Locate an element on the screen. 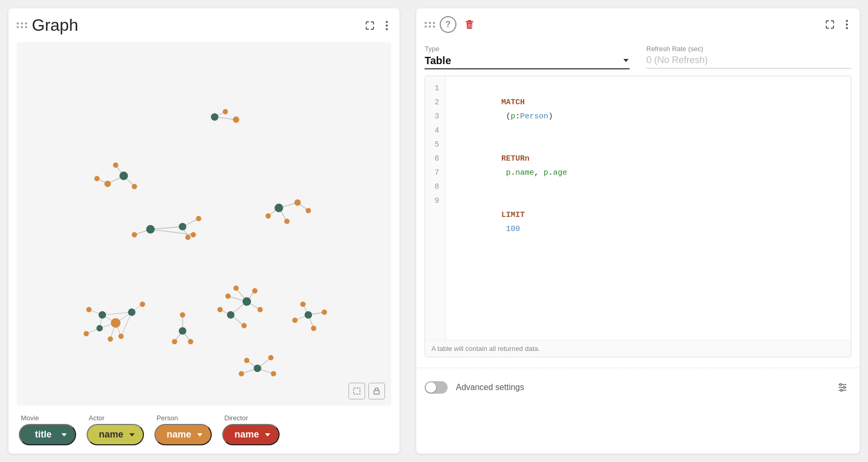 The width and height of the screenshot is (868, 462). legend-pill-person: name is located at coordinates (183, 435).